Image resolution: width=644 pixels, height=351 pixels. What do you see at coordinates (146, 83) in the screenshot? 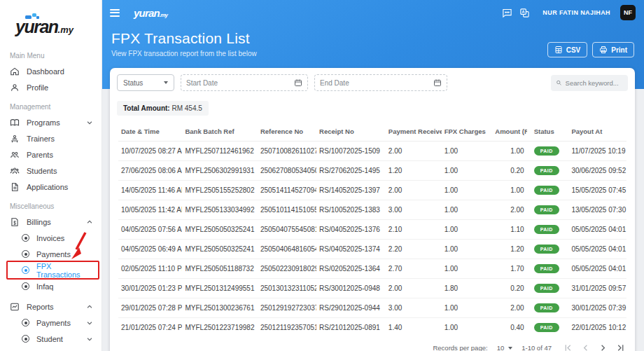
I see `status-filter-select: Status` at bounding box center [146, 83].